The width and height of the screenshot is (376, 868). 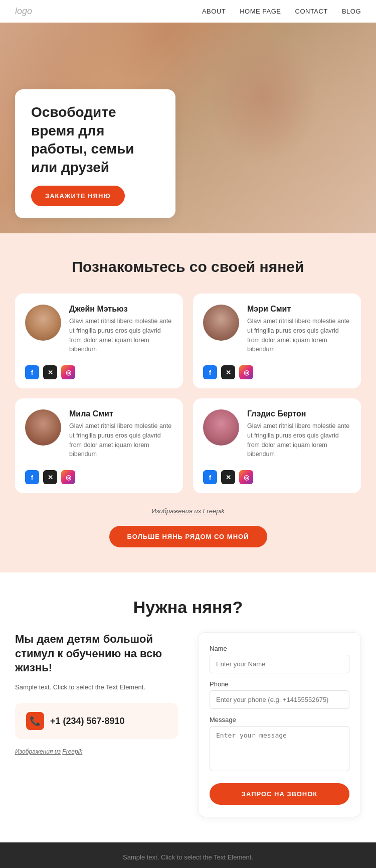 What do you see at coordinates (228, 372) in the screenshot?
I see `twitter-icon-2: ✕` at bounding box center [228, 372].